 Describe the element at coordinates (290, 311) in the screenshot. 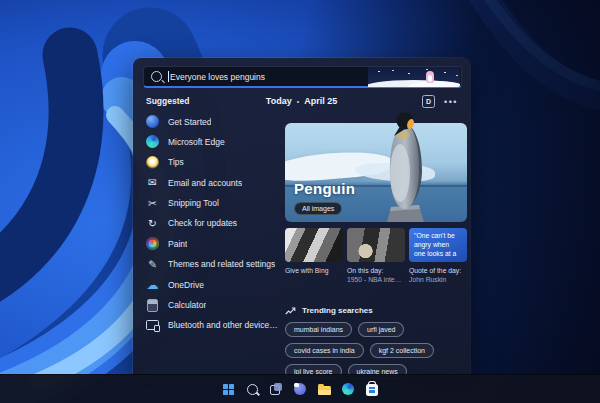

I see `trending-up-icon` at that location.